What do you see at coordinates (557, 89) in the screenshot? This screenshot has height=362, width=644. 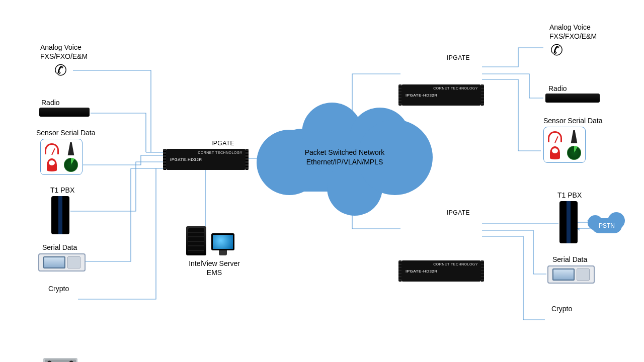 I see `right-radio-label: Radio` at bounding box center [557, 89].